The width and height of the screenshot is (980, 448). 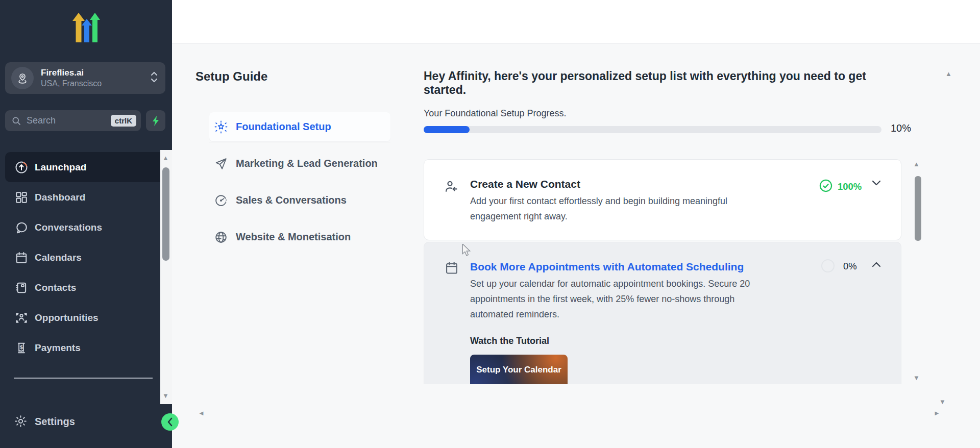 What do you see at coordinates (83, 378) in the screenshot?
I see `sidebar-divider` at bounding box center [83, 378].